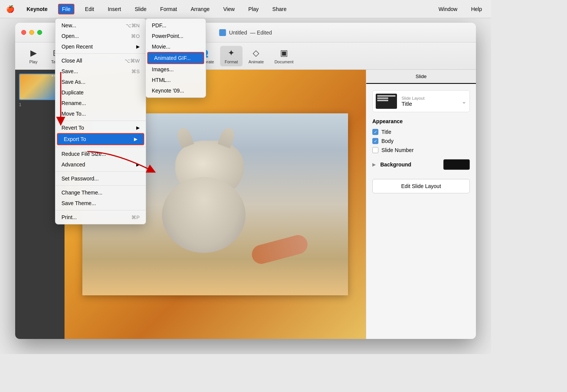 Image resolution: width=567 pixels, height=392 pixels. What do you see at coordinates (421, 121) in the screenshot?
I see `appearance-title: Appearance` at bounding box center [421, 121].